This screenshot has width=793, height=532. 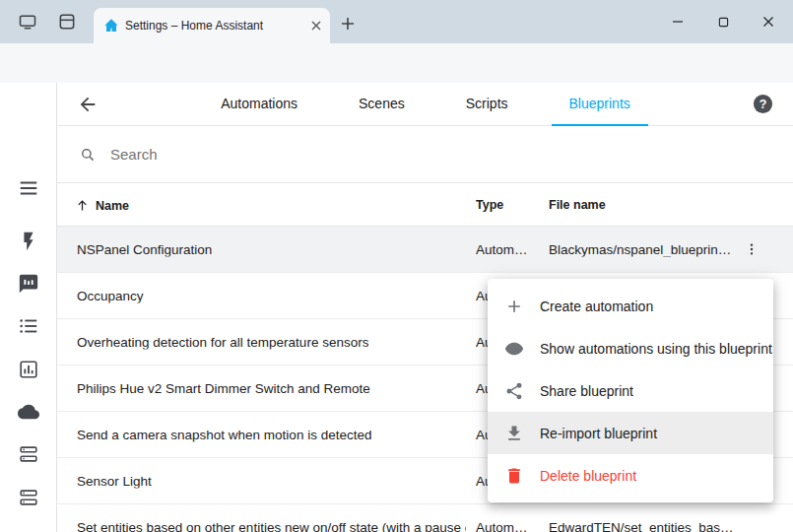 What do you see at coordinates (102, 205) in the screenshot?
I see `column-name: Name` at bounding box center [102, 205].